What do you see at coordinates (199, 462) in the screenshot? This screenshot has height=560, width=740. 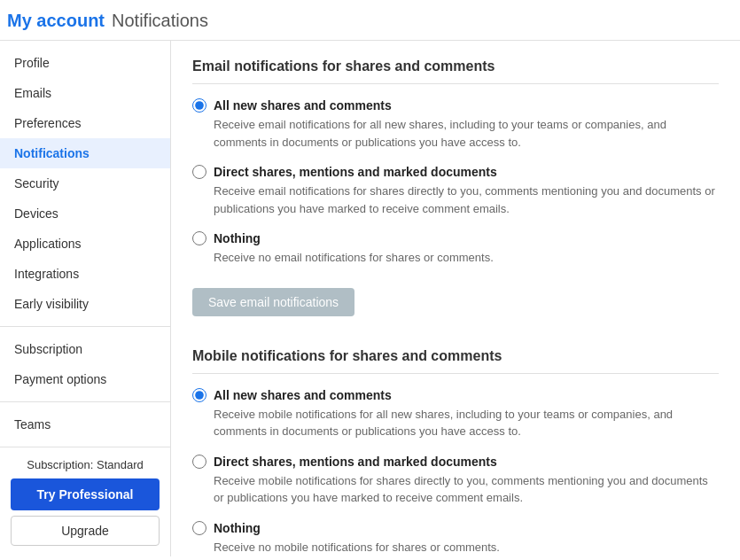 I see `mobile-direct-radio` at bounding box center [199, 462].